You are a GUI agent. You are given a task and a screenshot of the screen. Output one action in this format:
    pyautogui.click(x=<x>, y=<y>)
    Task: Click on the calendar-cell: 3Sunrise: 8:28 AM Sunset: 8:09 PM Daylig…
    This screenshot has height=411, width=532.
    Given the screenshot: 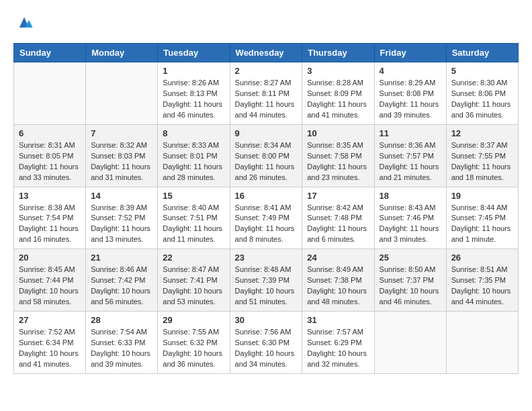 What is the action you would take?
    pyautogui.click(x=339, y=94)
    